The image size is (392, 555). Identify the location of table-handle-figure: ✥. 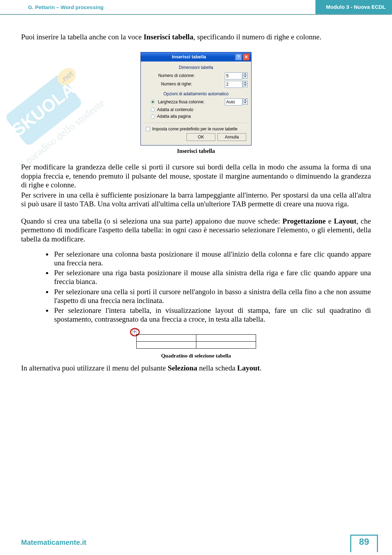
(196, 340).